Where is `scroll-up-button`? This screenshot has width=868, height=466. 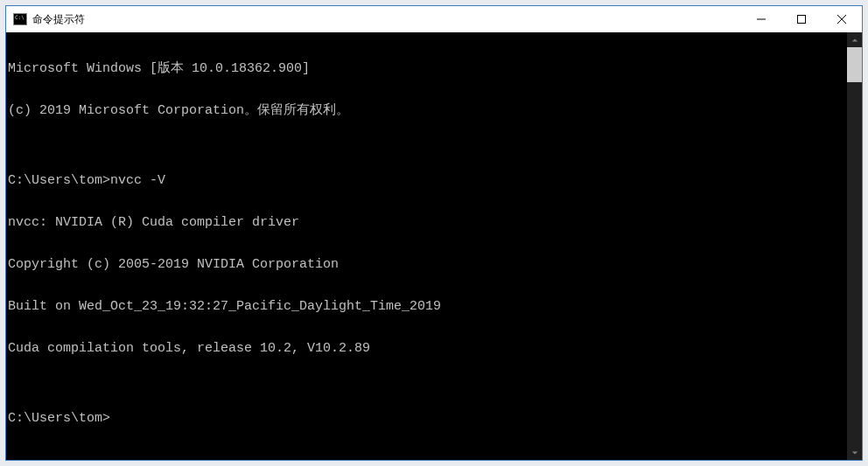 scroll-up-button is located at coordinates (854, 40).